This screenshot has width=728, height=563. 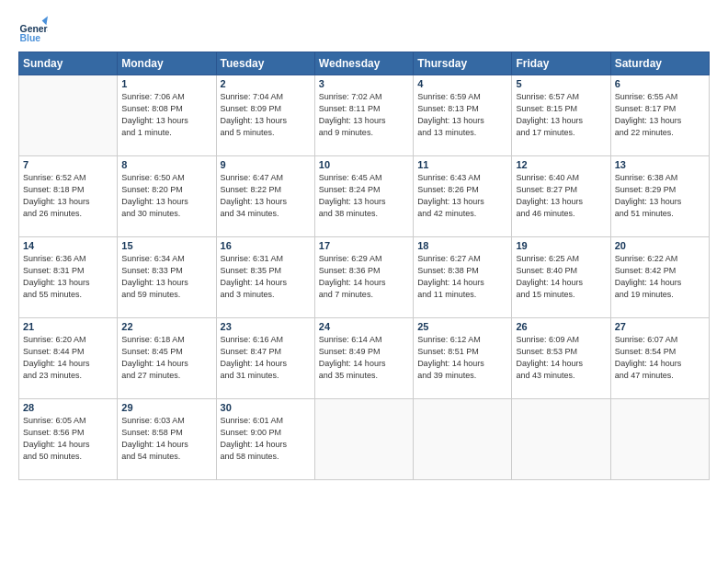 I want to click on calendar-cell: 20Sunrise: 6:22 AM Sunset: 8:42 PM Dayli…, so click(x=660, y=278).